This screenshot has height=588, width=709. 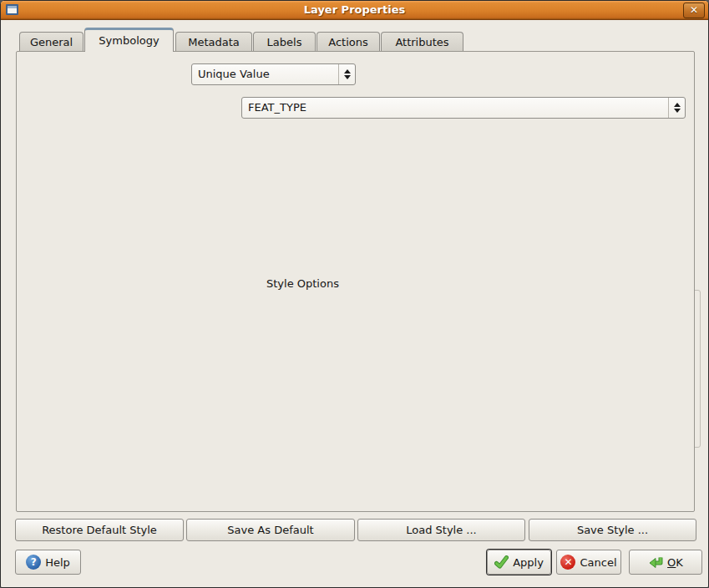 I want to click on tab-labels: Labels, so click(x=284, y=42).